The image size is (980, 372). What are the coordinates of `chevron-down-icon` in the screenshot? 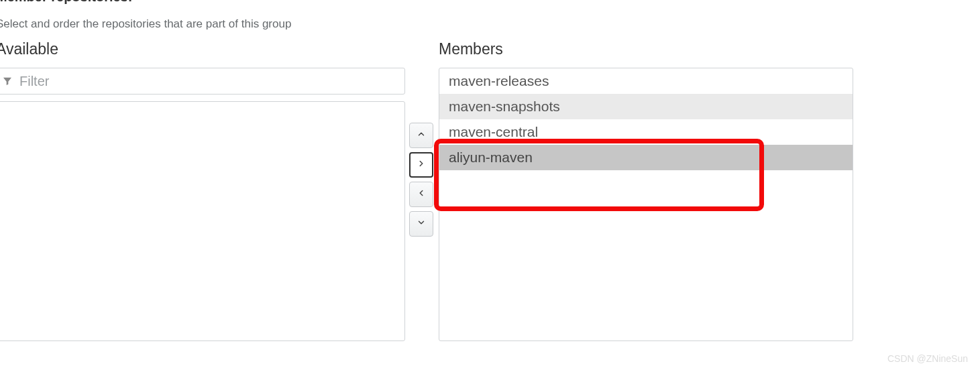 It's located at (421, 224).